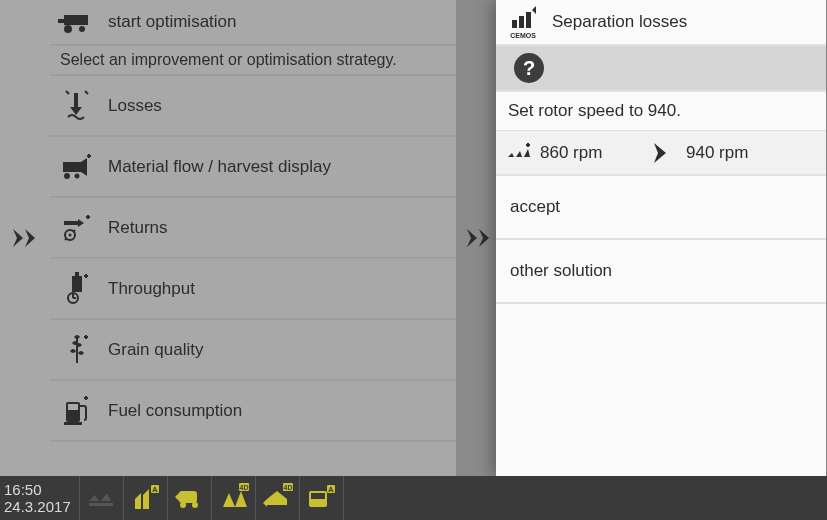 The width and height of the screenshot is (827, 520). Describe the element at coordinates (77, 167) in the screenshot. I see `material-flow-icon` at that location.